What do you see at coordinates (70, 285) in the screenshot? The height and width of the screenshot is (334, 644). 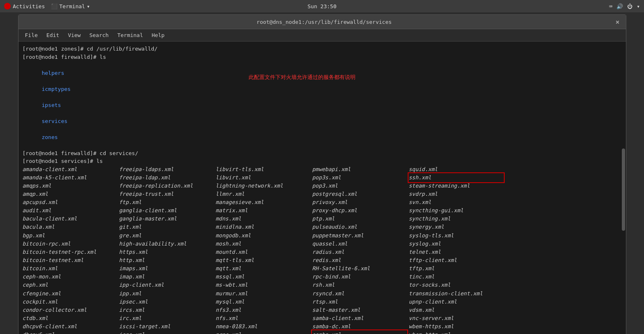 I see `list-item: ceph.xml` at bounding box center [70, 285].